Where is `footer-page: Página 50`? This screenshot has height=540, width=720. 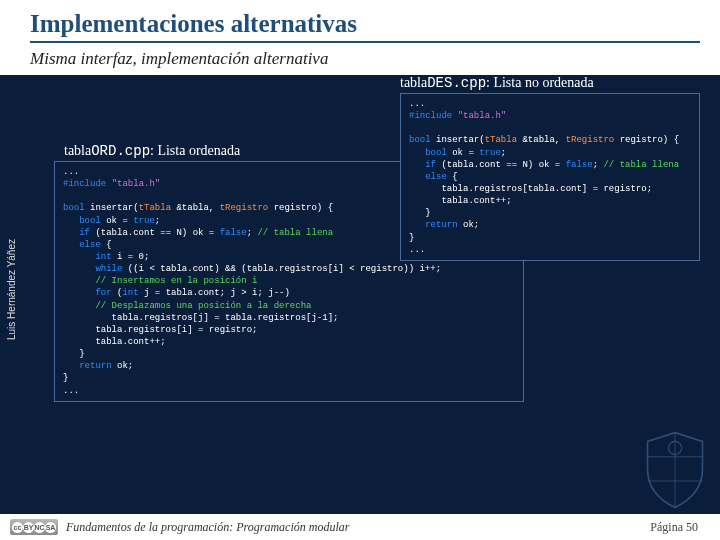
footer-page: Página 50 is located at coordinates (674, 528).